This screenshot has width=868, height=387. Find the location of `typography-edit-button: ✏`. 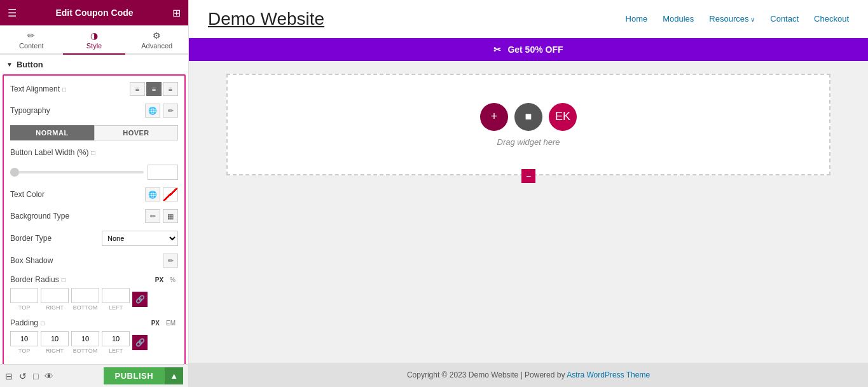

typography-edit-button: ✏ is located at coordinates (170, 111).